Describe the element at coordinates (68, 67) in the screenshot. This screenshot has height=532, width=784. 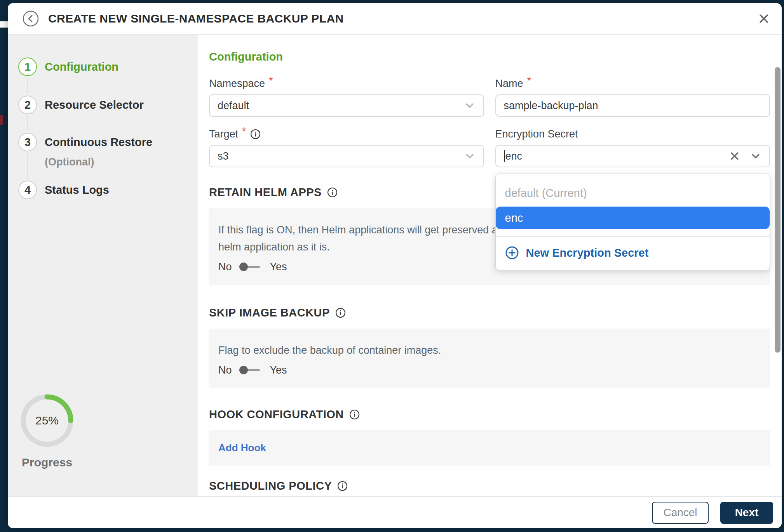
I see `step-configuration: 1 Configuration` at that location.